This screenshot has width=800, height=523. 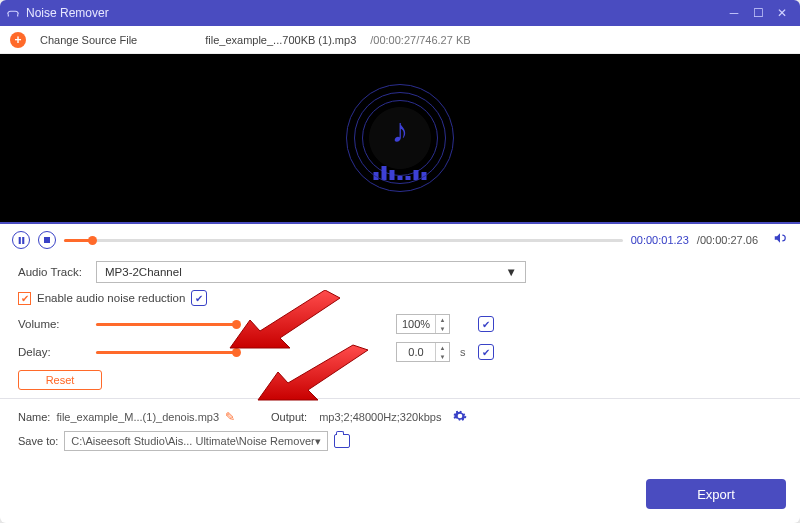 What do you see at coordinates (420, 40) in the screenshot?
I see `source-metadata: /00:00:27/746.27 KB` at bounding box center [420, 40].